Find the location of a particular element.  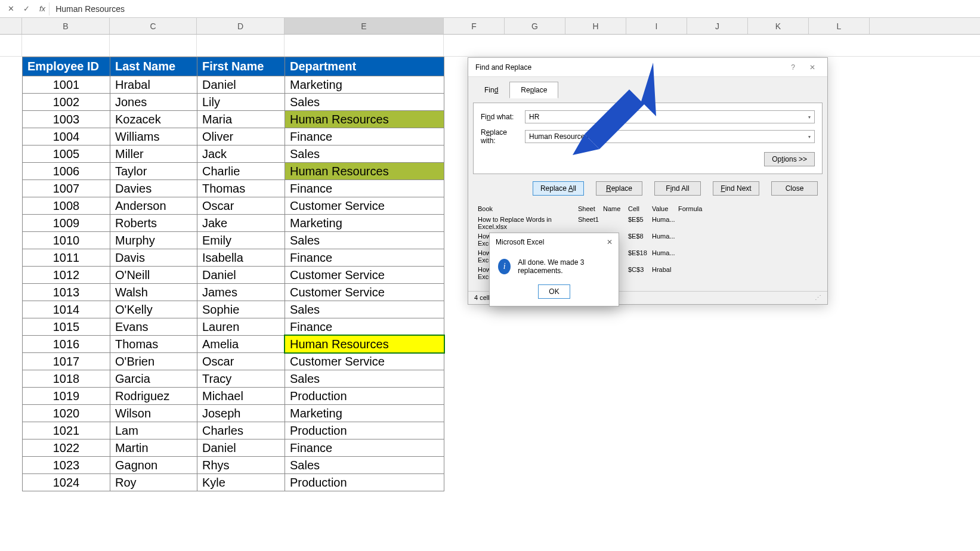

dialog-titlebar: Find and Replace ? ✕ is located at coordinates (648, 67).